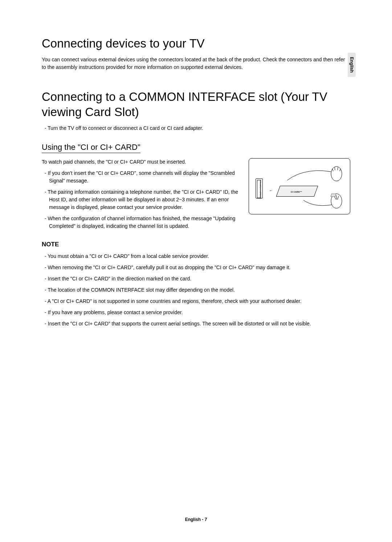 This screenshot has height=542, width=392. What do you see at coordinates (196, 520) in the screenshot?
I see `page-footer: English - 7` at bounding box center [196, 520].